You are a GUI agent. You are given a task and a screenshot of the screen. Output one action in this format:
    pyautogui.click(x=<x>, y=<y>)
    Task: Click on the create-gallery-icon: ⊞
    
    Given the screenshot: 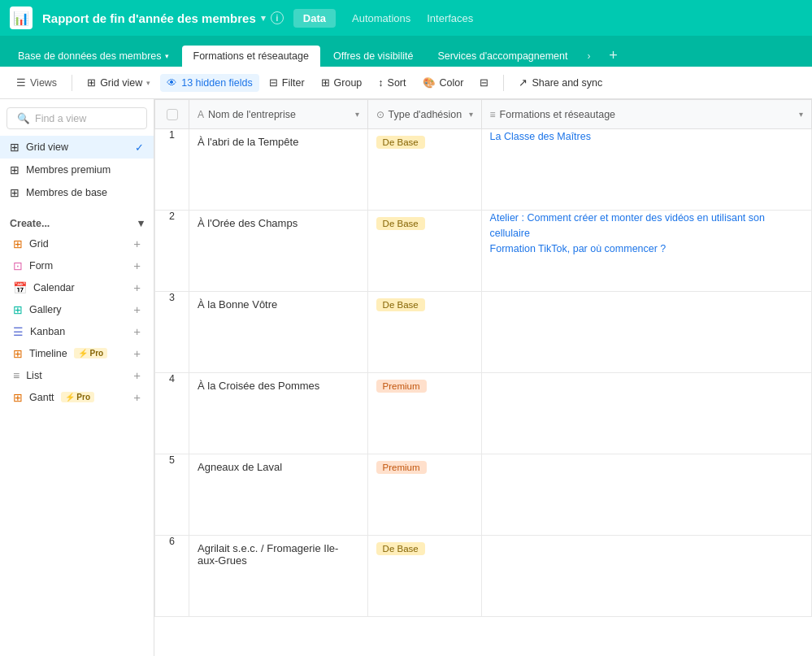 What is the action you would take?
    pyautogui.click(x=18, y=310)
    